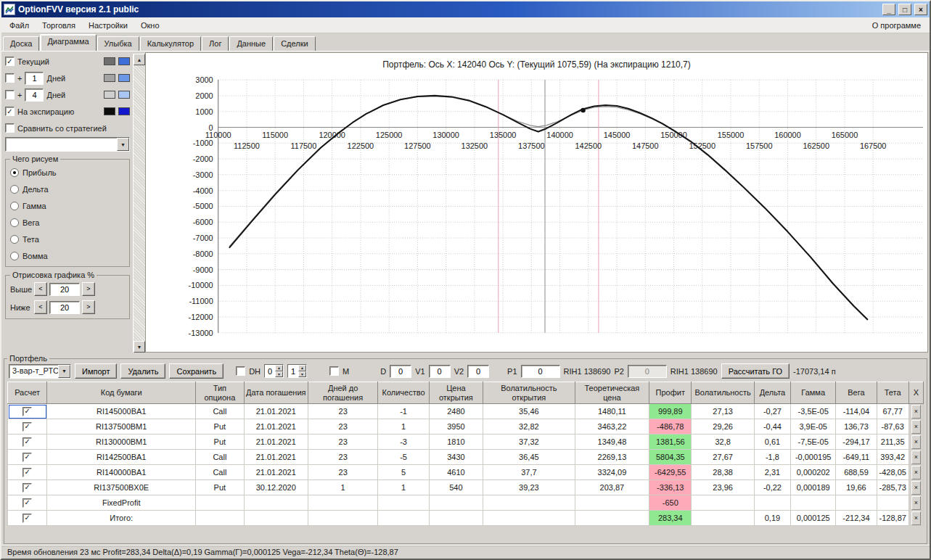  What do you see at coordinates (15, 173) in the screenshot?
I see `radio-indicator` at bounding box center [15, 173].